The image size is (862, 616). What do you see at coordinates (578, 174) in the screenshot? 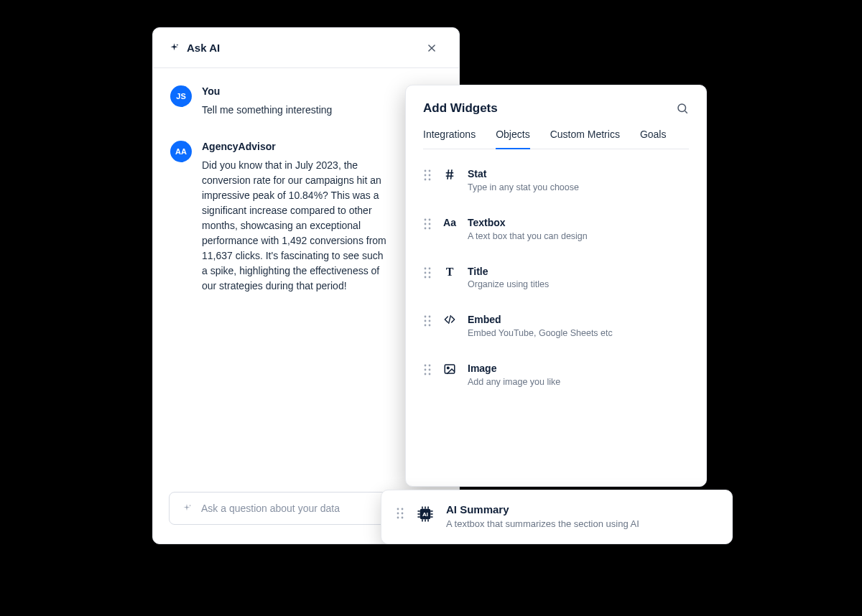
I see `widget-label: Stat` at bounding box center [578, 174].